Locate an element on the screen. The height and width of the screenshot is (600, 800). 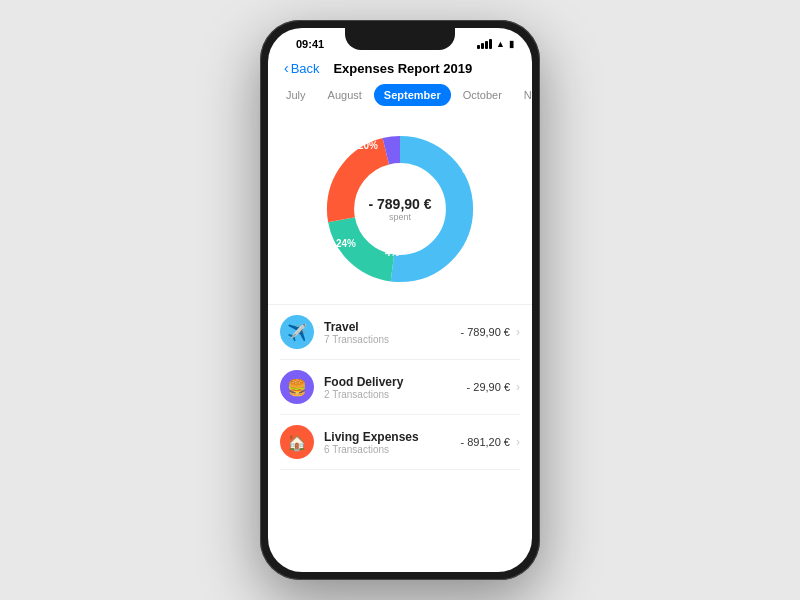
phone-notch is located at coordinates (400, 39).